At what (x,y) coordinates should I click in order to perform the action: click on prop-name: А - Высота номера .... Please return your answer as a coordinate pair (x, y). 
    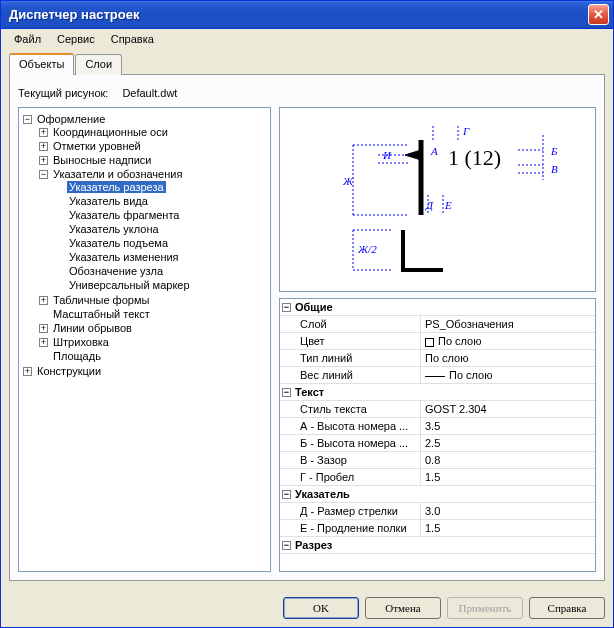
    Looking at the image, I should click on (350, 426).